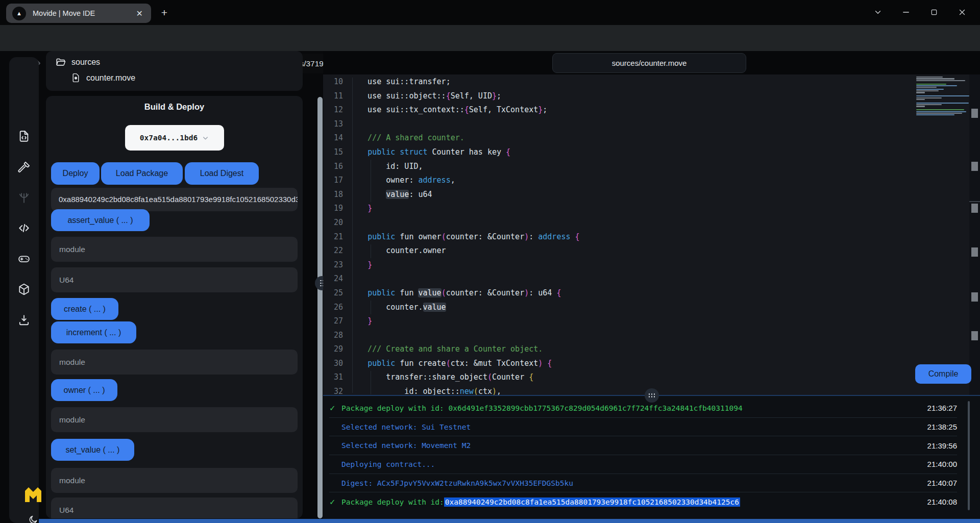  Describe the element at coordinates (975, 235) in the screenshot. I see `editor-scrollbar-track` at that location.